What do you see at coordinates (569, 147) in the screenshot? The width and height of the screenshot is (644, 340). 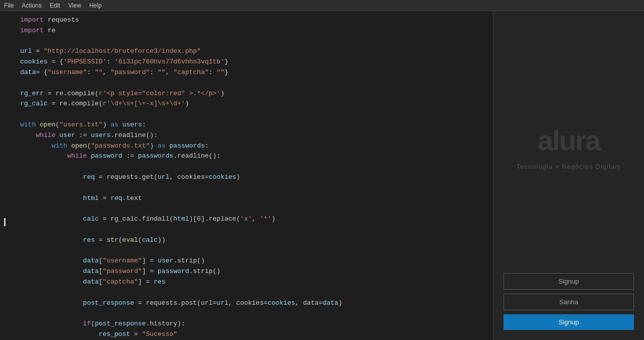 I see `alura-logo-area: alura Tecnologia + Negócios Digitais` at bounding box center [569, 147].